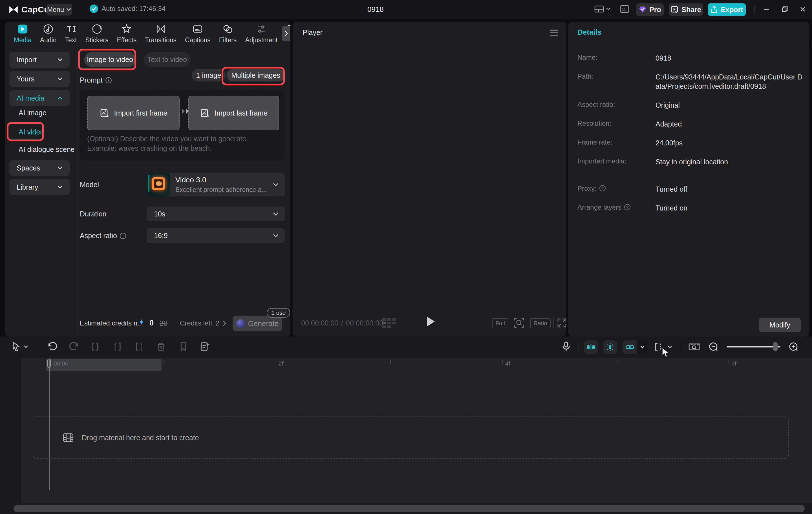 The image size is (812, 514). What do you see at coordinates (40, 187) in the screenshot?
I see `sidebar-item-library: Library` at bounding box center [40, 187].